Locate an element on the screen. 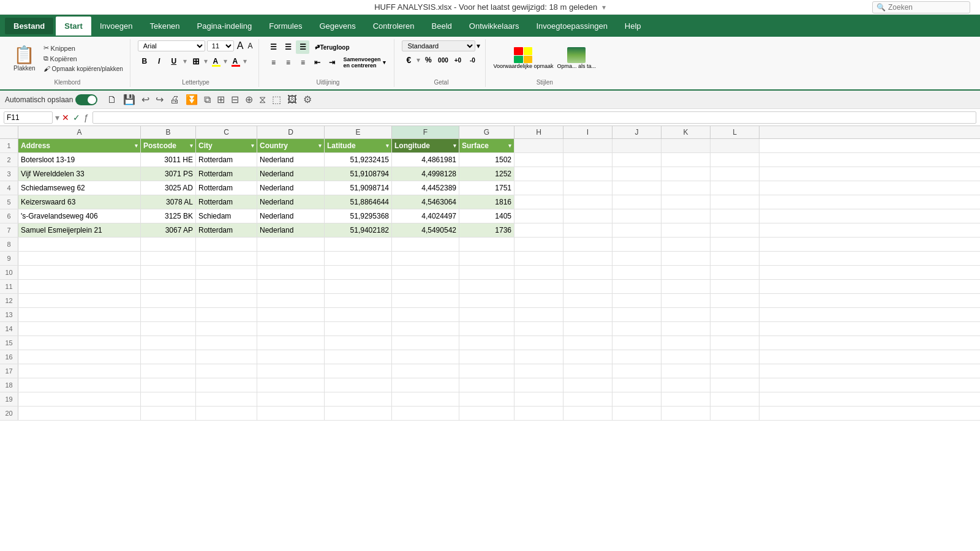 Image resolution: width=980 pixels, height=551 pixels. filter-B1: ▾ is located at coordinates (191, 146).